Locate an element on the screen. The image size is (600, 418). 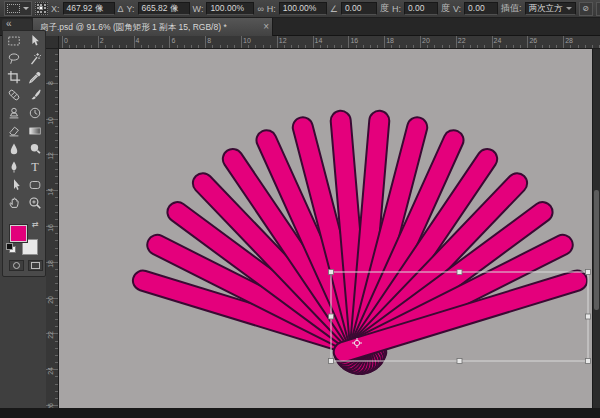
tool-eraser is located at coordinates (14, 131).